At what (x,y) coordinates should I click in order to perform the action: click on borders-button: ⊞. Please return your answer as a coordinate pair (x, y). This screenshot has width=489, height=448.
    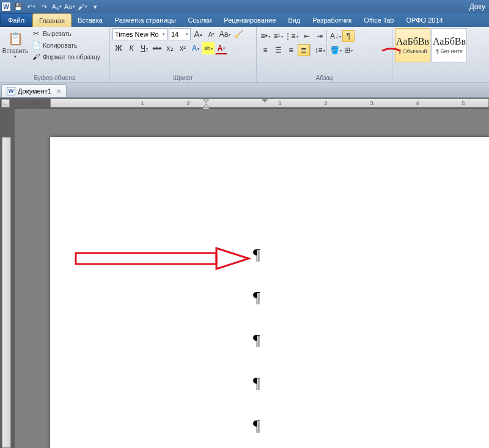
    Looking at the image, I should click on (348, 50).